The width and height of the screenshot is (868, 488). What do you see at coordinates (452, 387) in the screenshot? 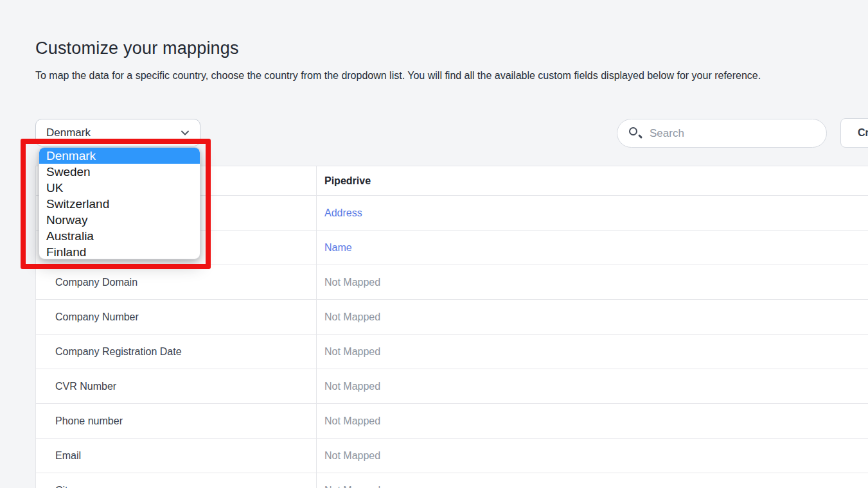
I see `table-row: CVR Number Not Mapped` at bounding box center [452, 387].